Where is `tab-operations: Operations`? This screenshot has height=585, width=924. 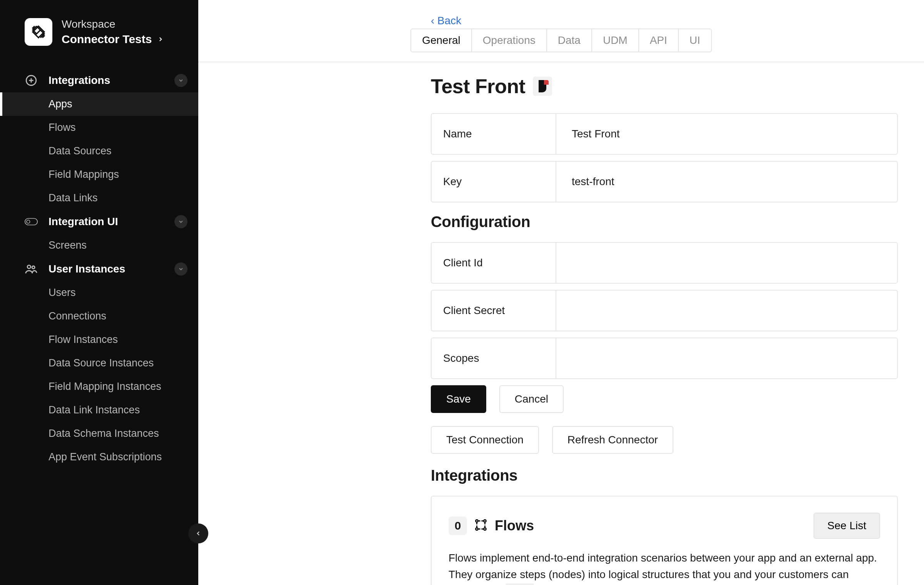 tab-operations: Operations is located at coordinates (510, 40).